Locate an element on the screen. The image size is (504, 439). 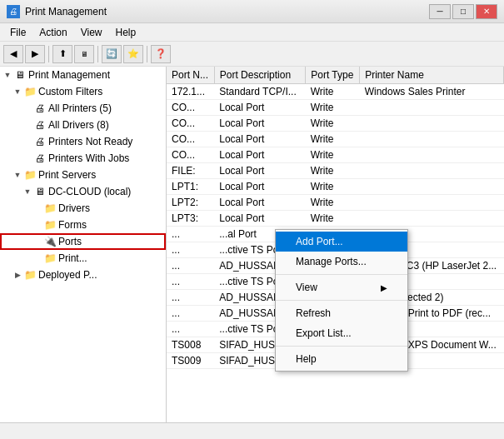
status-bar is located at coordinates (252, 431).